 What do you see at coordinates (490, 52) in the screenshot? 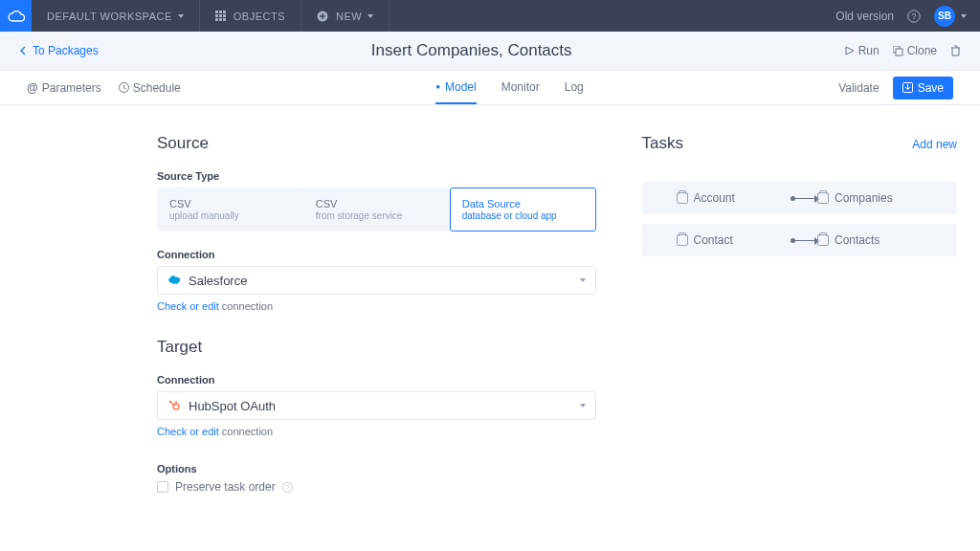
I see `sub-header: To Packages Insert Companies, Contacts R…` at bounding box center [490, 52].